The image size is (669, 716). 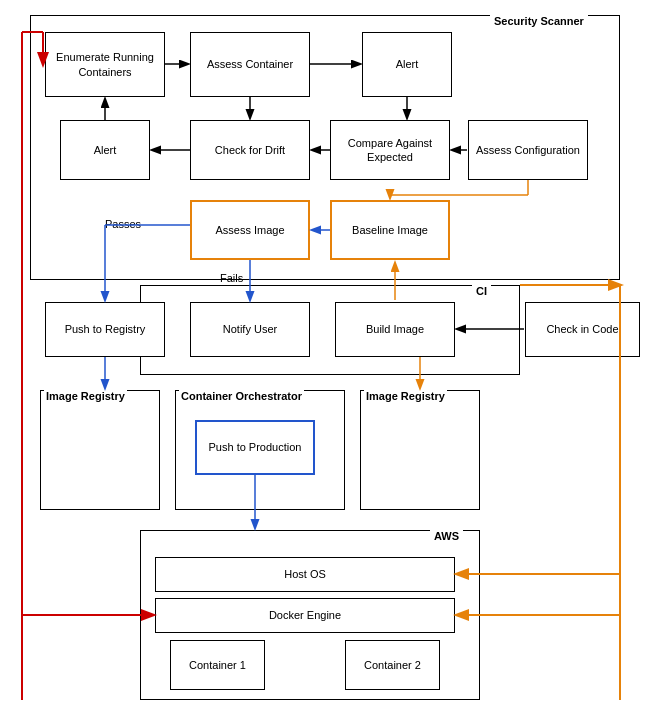 I want to click on assess-configuration-box: Assess Configuration, so click(x=528, y=150).